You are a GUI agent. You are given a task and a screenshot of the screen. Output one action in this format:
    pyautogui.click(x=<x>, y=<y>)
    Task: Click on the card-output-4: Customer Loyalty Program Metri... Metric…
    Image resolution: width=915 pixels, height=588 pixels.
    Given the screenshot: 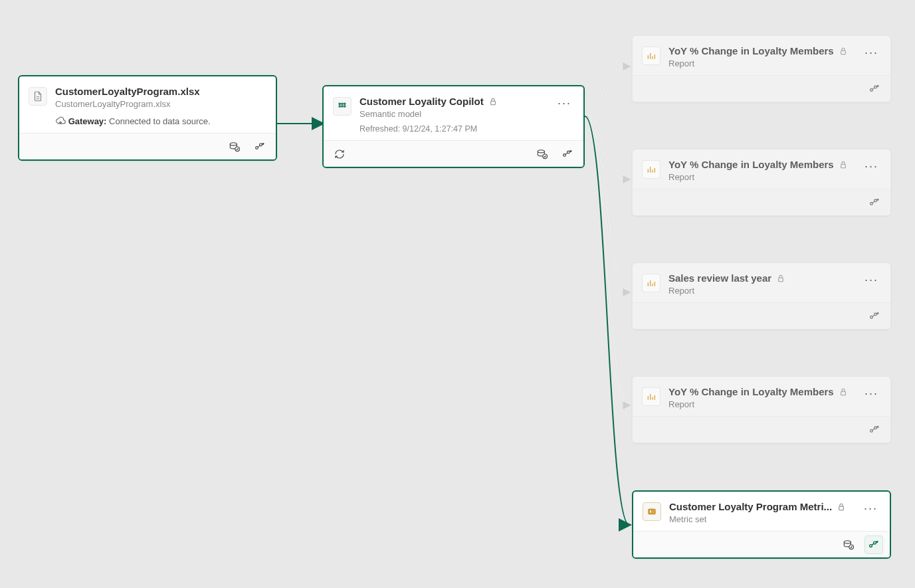 What is the action you would take?
    pyautogui.click(x=762, y=525)
    